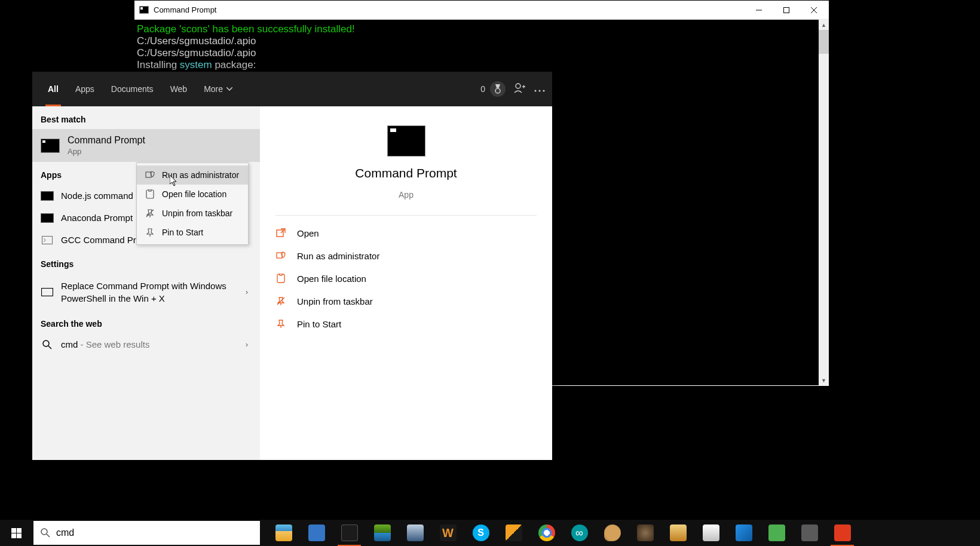  Describe the element at coordinates (448, 533) in the screenshot. I see `taskbar-app-w: W` at that location.